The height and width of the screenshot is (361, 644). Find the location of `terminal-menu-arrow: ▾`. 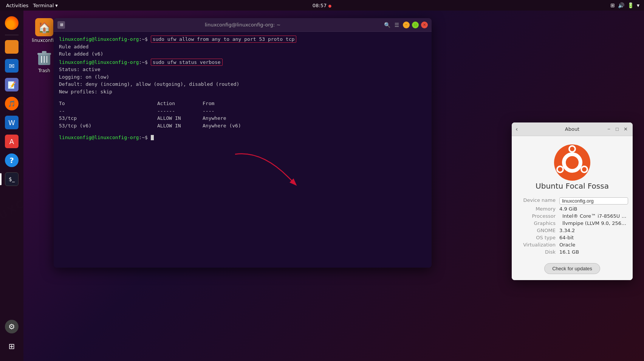

terminal-menu-arrow: ▾ is located at coordinates (57, 5).